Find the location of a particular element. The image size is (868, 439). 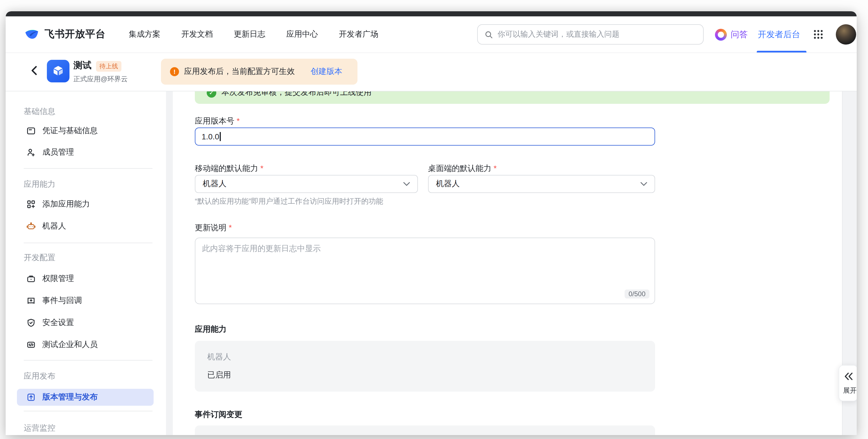

sidebar-item-security: 安全设置 is located at coordinates (85, 323).